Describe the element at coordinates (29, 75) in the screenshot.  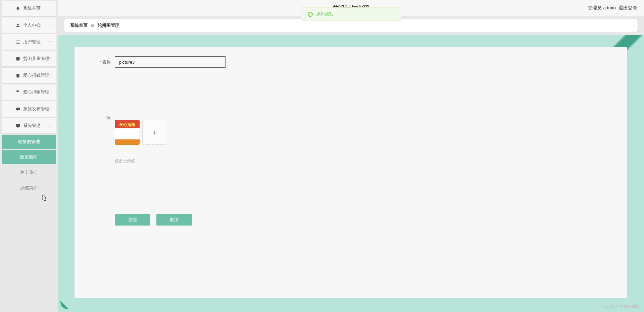
I see `sidebar-item-love-money: 爱心捐钱管理 ﹀` at that location.